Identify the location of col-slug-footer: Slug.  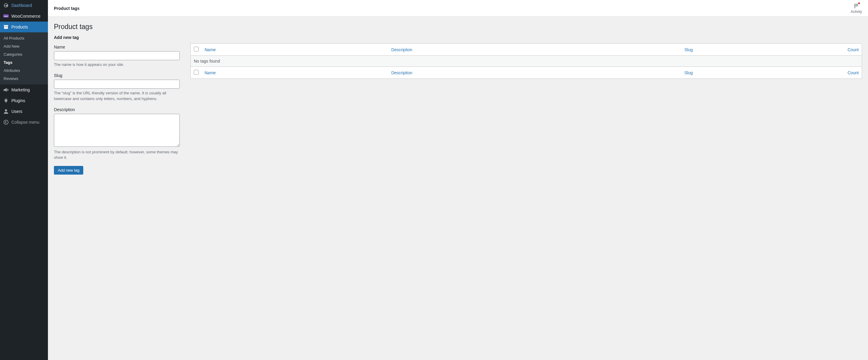
(760, 73).